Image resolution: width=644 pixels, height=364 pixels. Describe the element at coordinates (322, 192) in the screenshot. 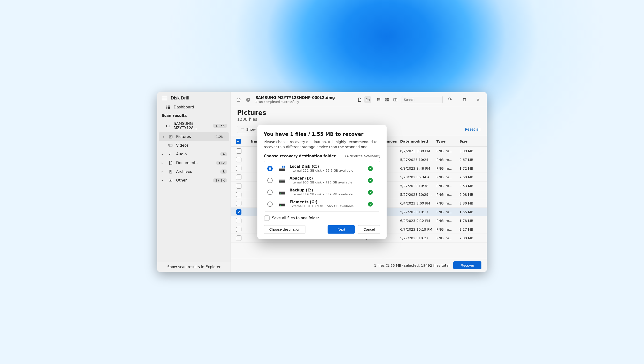

I see `destination-option: Backup (E:)Internal 119 GB disk • 389 MB…` at that location.